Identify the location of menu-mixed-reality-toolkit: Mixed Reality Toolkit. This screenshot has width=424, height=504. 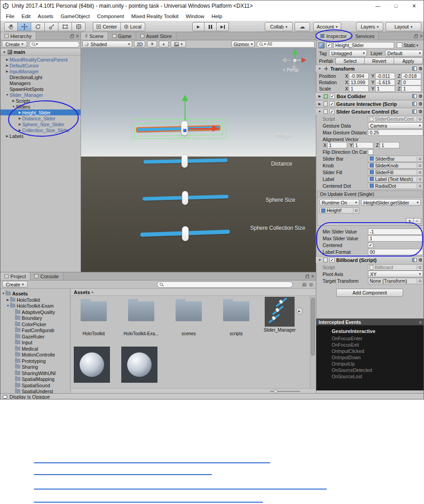
(155, 16).